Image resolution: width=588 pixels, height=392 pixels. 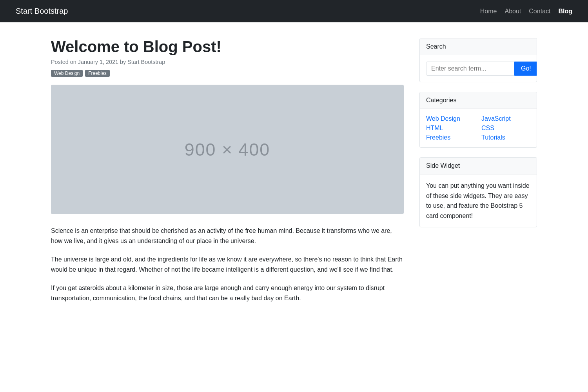 I want to click on navbar-link-contact: Contact, so click(x=539, y=11).